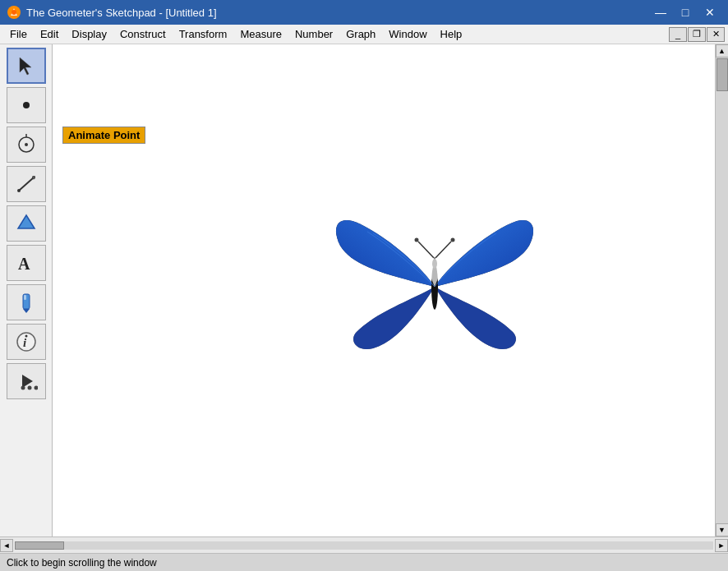 This screenshot has height=571, width=728. I want to click on window-title: The Geometer's Sketchpad - [Untitled 1], so click(122, 13).